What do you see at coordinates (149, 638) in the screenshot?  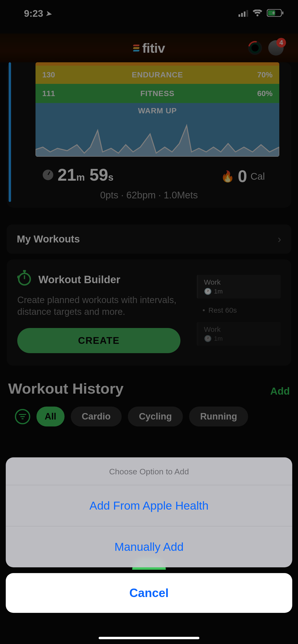 I see `home-indicator` at bounding box center [149, 638].